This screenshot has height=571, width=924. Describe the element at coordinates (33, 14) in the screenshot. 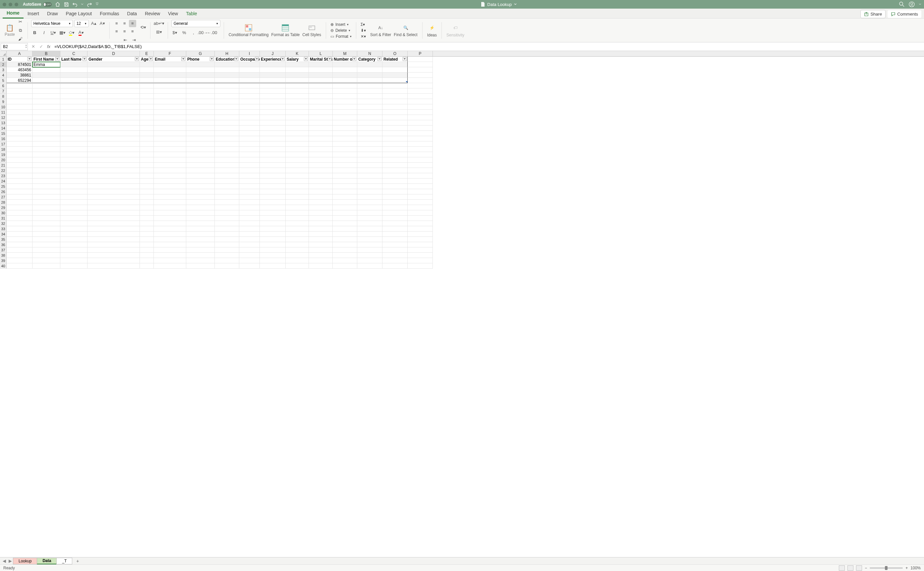

I see `tab-insert: Insert` at that location.